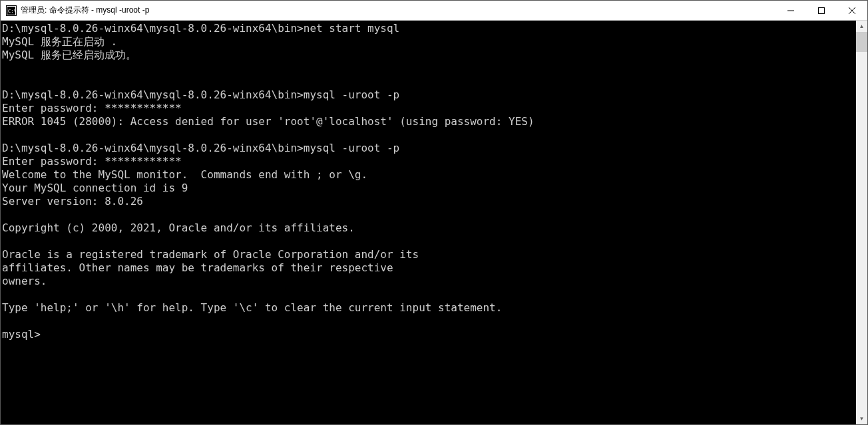  I want to click on scroll-track, so click(861, 222).